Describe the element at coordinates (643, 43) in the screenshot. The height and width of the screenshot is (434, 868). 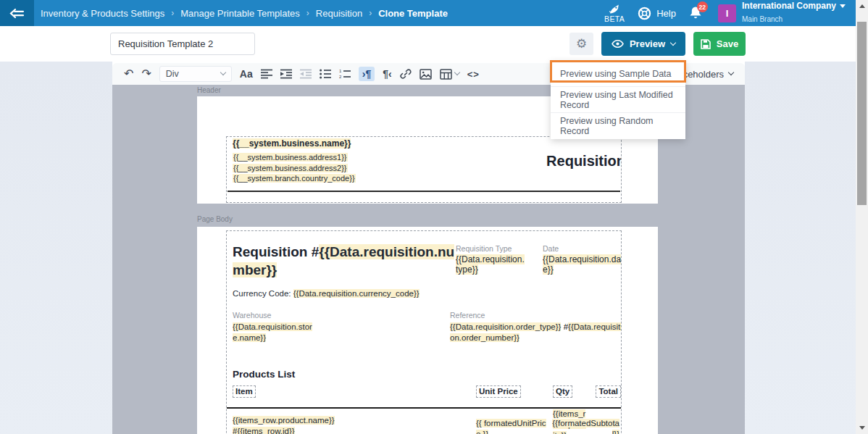
I see `preview-button: Preview` at that location.